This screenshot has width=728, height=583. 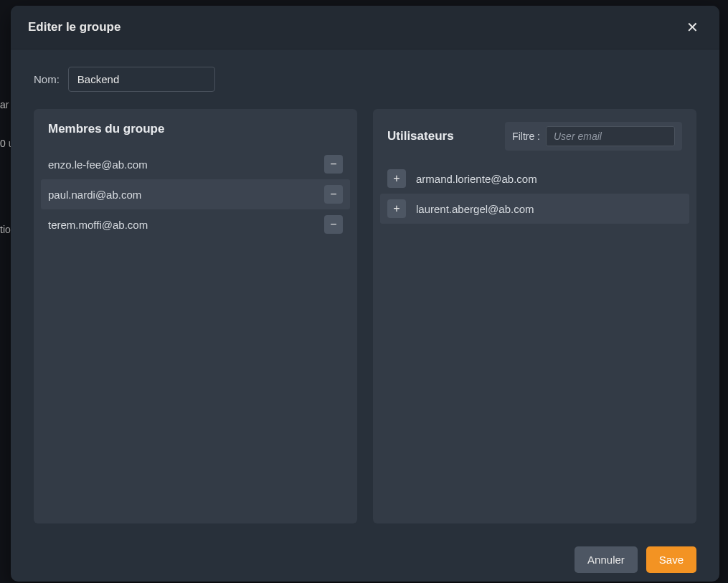 What do you see at coordinates (195, 129) in the screenshot?
I see `members-panel-header: Membres du groupe` at bounding box center [195, 129].